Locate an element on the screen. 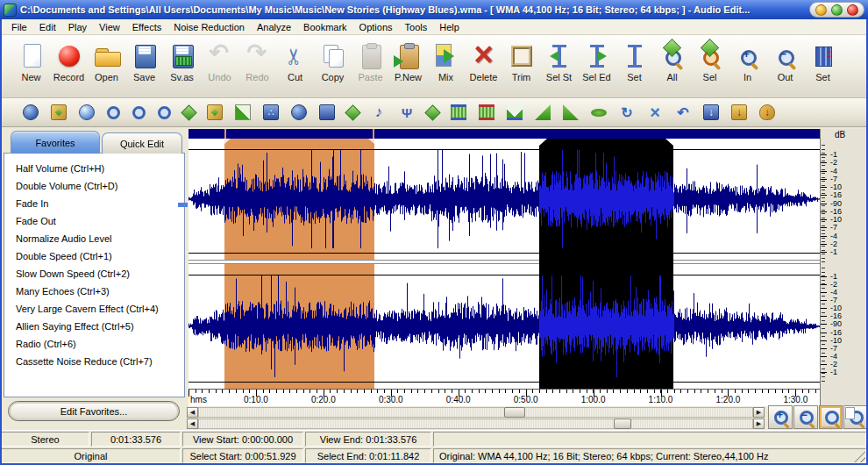 The image size is (868, 465). toolbar-out-button: Out is located at coordinates (786, 61).